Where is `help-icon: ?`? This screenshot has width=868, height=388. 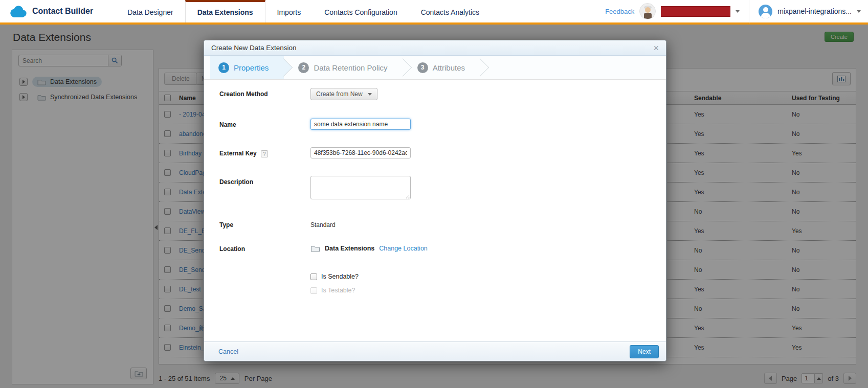
help-icon: ? is located at coordinates (264, 154).